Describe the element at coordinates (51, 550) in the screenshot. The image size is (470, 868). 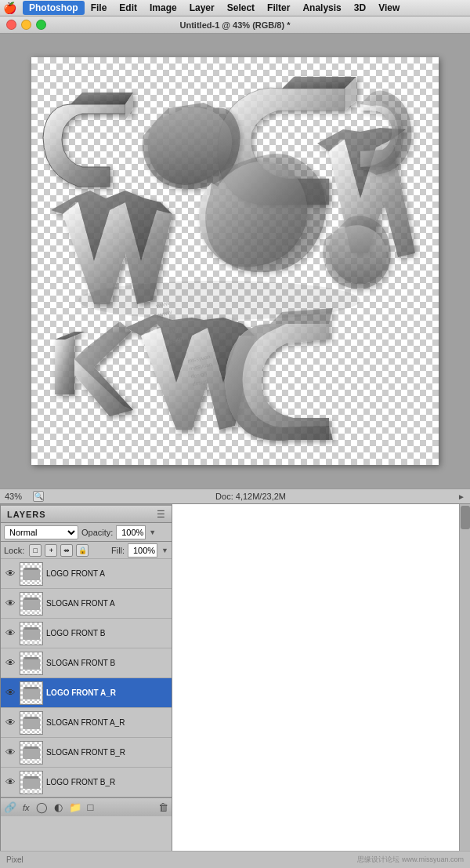
I see `lock-position-icon: +` at that location.